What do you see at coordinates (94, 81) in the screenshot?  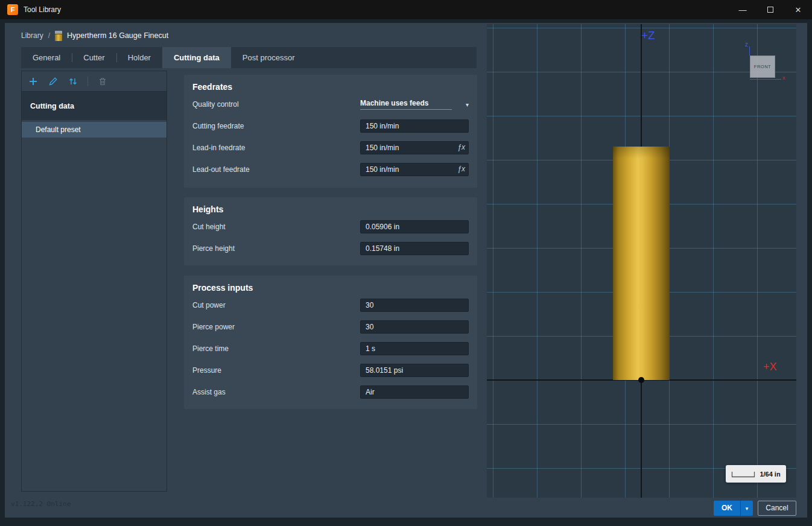 I see `presets-toolbar` at bounding box center [94, 81].